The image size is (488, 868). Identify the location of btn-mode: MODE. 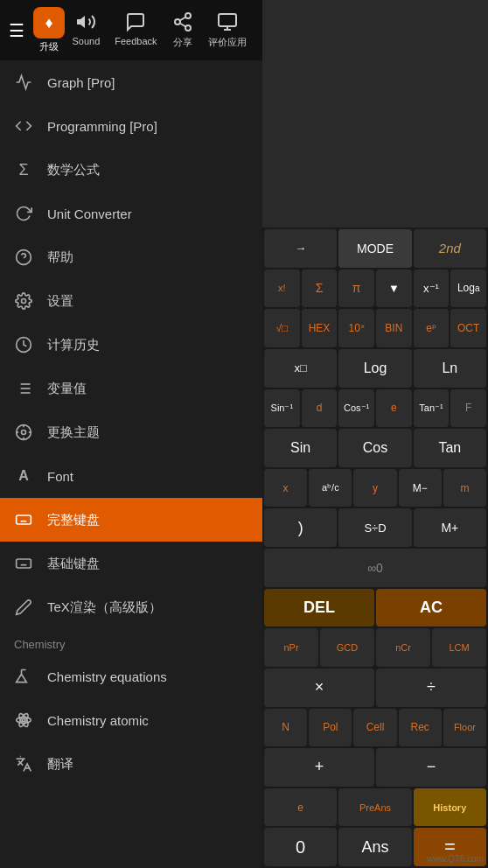
(374, 248).